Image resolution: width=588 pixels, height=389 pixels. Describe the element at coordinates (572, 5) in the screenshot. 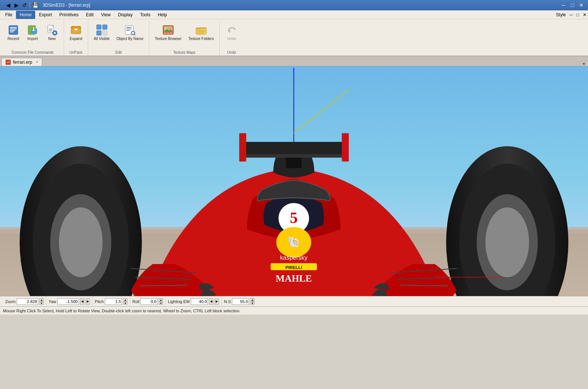

I see `maximize-button: □` at that location.